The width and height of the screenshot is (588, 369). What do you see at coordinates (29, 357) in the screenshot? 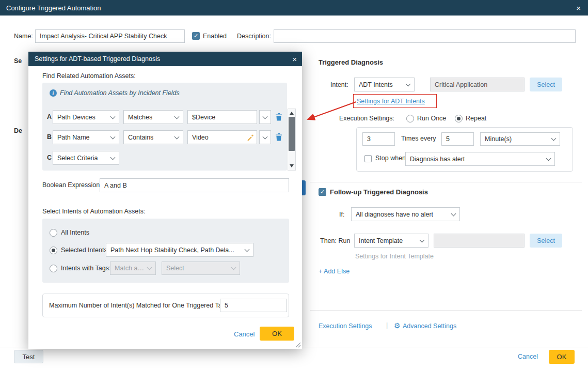
I see `test-button: Test` at bounding box center [29, 357].